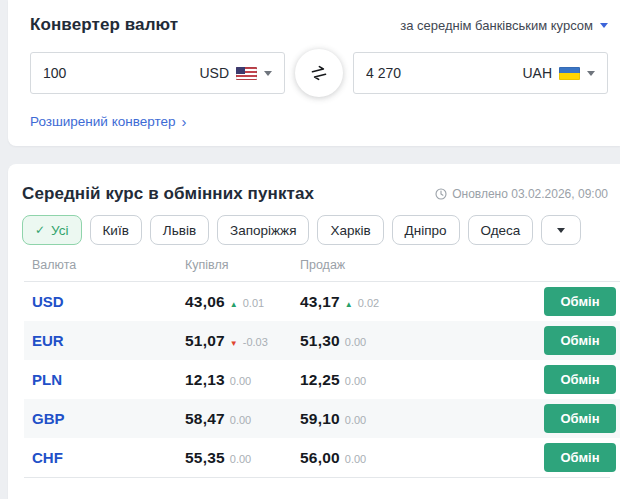 The image size is (620, 499). Describe the element at coordinates (320, 419) in the screenshot. I see `sell-rate-value: 59,10` at that location.